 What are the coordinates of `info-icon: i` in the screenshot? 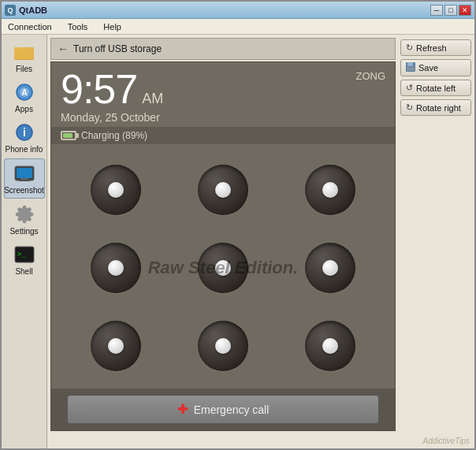 It's located at (24, 132).